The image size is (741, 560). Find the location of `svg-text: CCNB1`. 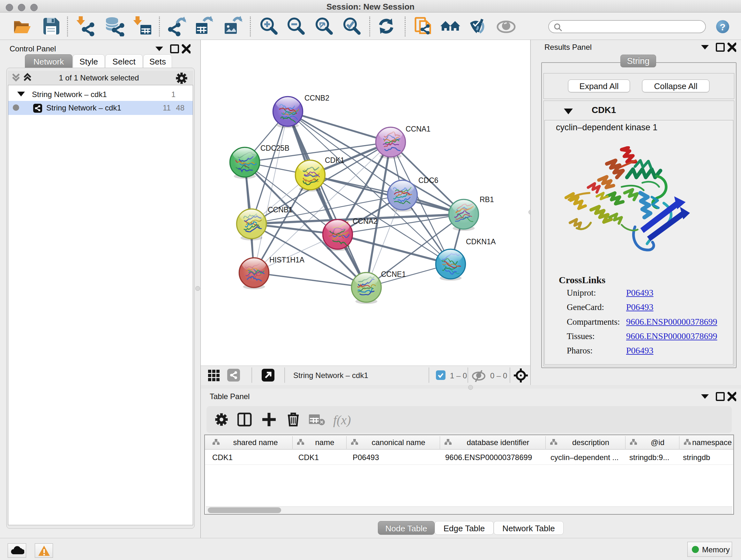

svg-text: CCNB1 is located at coordinates (280, 210).